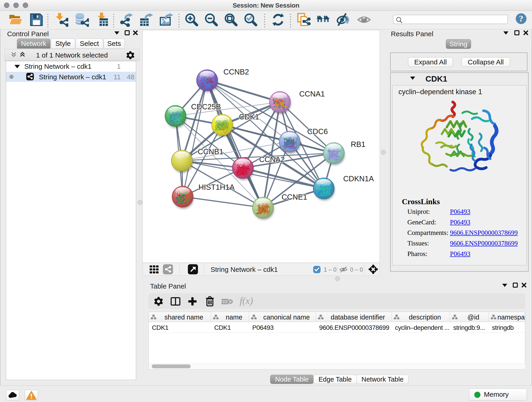 This screenshot has height=402, width=532. What do you see at coordinates (58, 66) in the screenshot?
I see `collection-label: String Network – cdk1` at bounding box center [58, 66].